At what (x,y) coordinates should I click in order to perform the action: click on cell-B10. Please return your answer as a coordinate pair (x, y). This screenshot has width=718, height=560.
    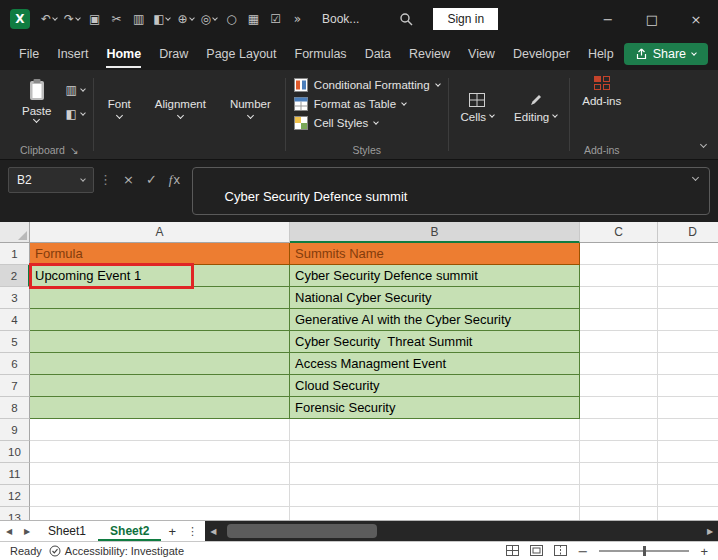
    Looking at the image, I should click on (435, 452).